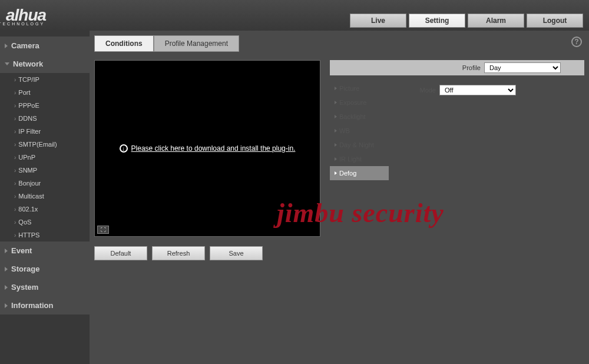 The width and height of the screenshot is (589, 364). What do you see at coordinates (457, 68) in the screenshot?
I see `profile-bar: Profile Day` at bounding box center [457, 68].